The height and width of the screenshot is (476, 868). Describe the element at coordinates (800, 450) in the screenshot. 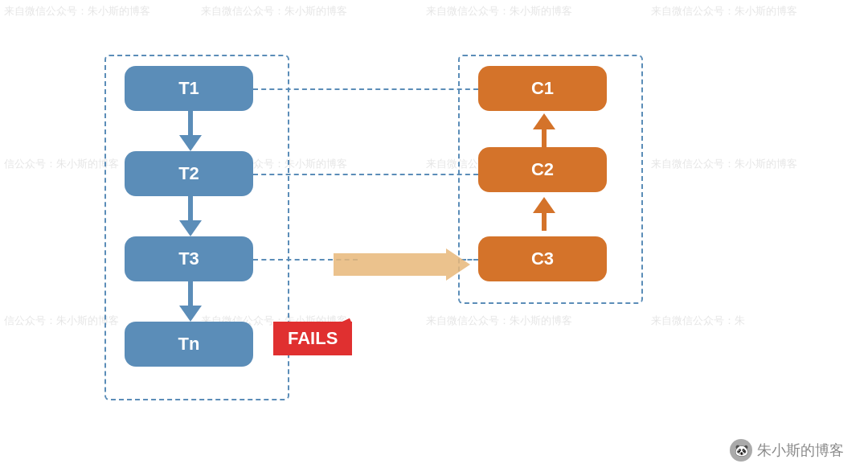

I see `brand-name: 朱小斯的博客` at that location.